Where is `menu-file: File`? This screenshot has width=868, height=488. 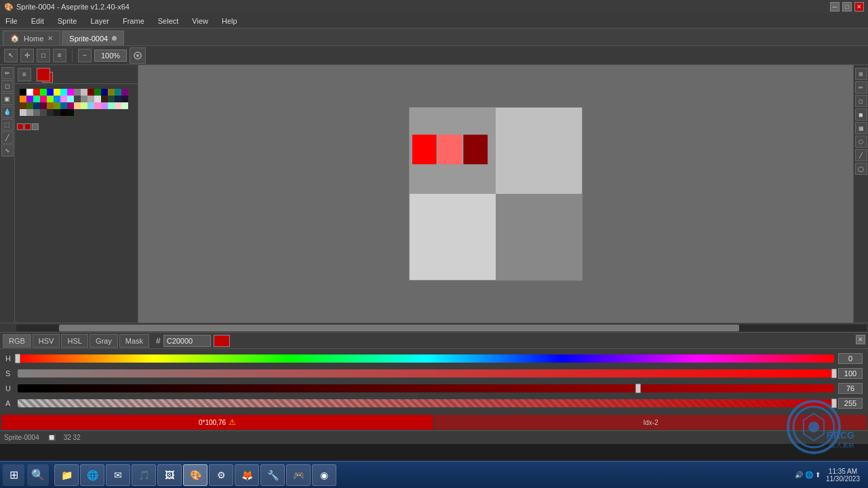
menu-file: File is located at coordinates (12, 21).